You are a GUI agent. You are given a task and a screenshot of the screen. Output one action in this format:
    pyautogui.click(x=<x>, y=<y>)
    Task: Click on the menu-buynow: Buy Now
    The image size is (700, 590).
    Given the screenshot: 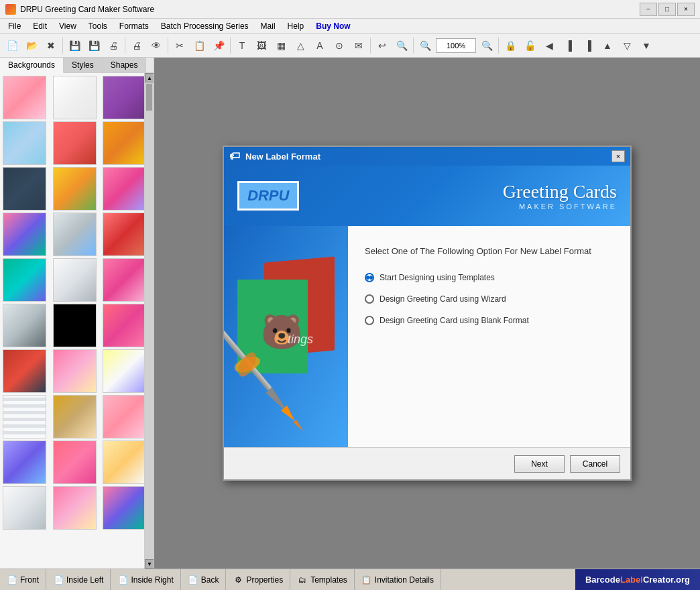 What is the action you would take?
    pyautogui.click(x=333, y=26)
    